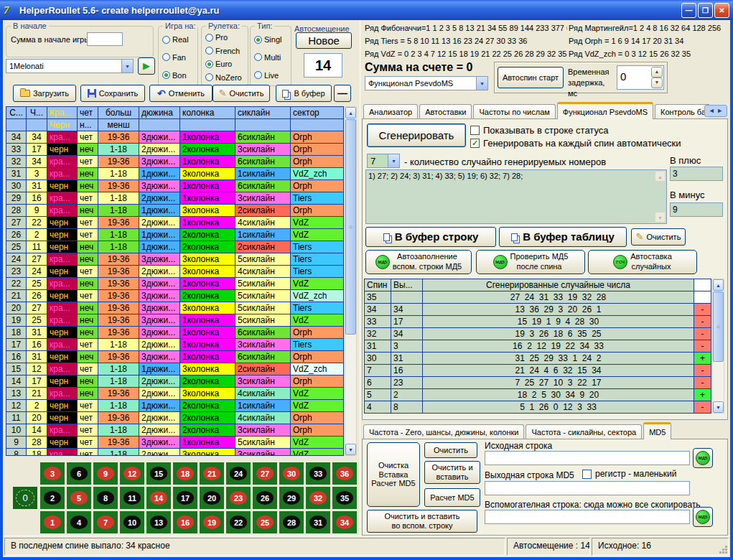 The image size is (733, 560). I want to click on tab-scroll-arrows: ◄ ►, so click(716, 111).